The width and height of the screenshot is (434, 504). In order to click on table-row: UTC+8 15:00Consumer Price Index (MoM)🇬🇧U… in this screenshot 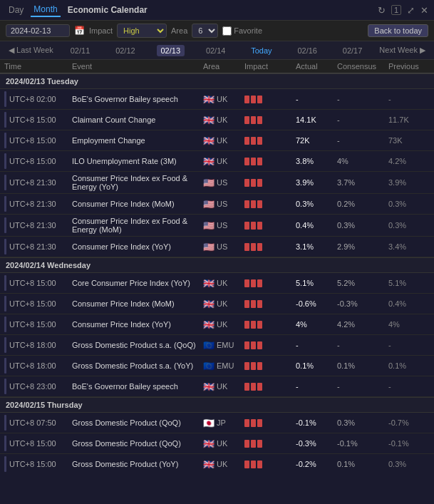, I will do `click(217, 304)`.